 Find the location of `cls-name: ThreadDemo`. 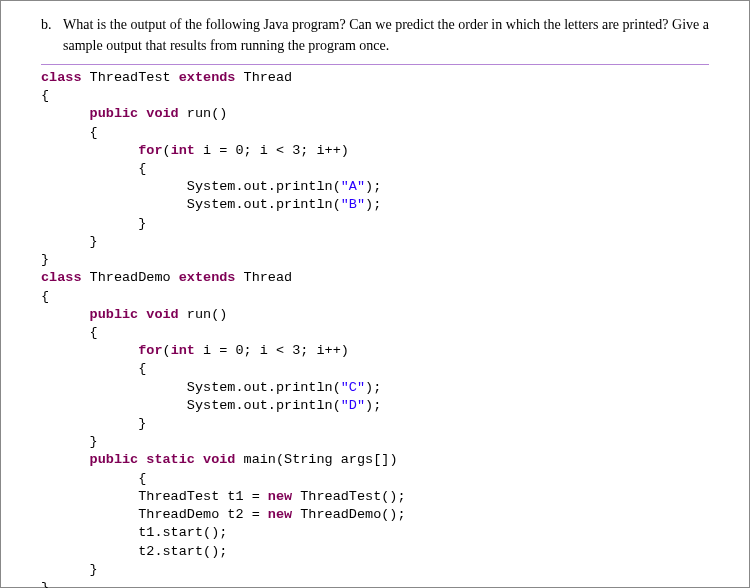

cls-name: ThreadDemo is located at coordinates (130, 278).